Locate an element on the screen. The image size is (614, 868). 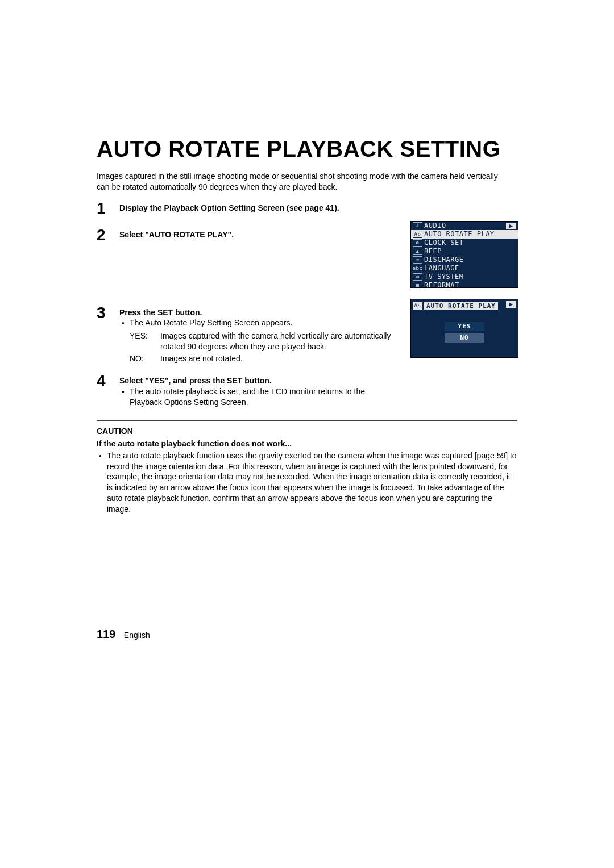
step-3-heading: Press the SET button. is located at coordinates (256, 312).